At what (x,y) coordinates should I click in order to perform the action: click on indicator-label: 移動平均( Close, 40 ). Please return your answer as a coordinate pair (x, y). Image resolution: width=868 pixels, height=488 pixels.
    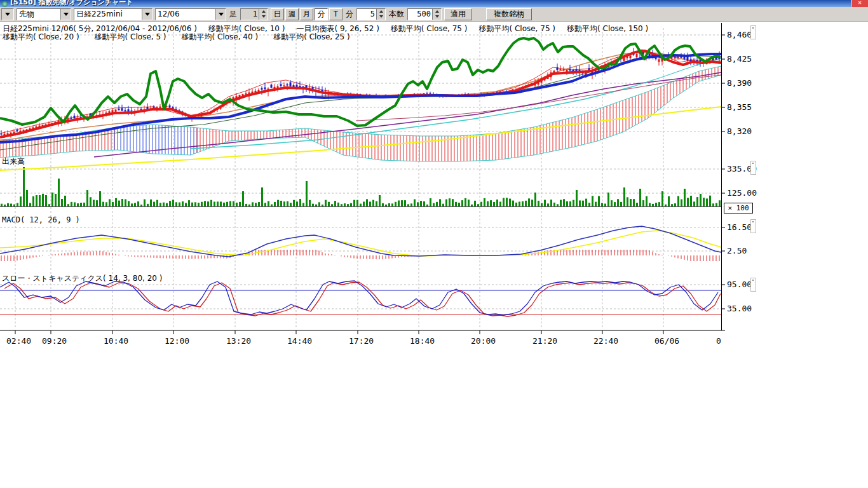
    Looking at the image, I should click on (220, 37).